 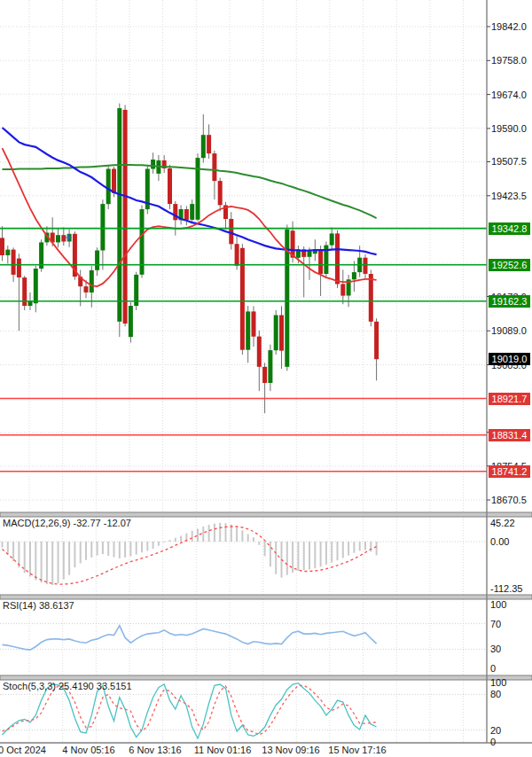 I want to click on rsi-axis-label: 70, so click(x=496, y=624).